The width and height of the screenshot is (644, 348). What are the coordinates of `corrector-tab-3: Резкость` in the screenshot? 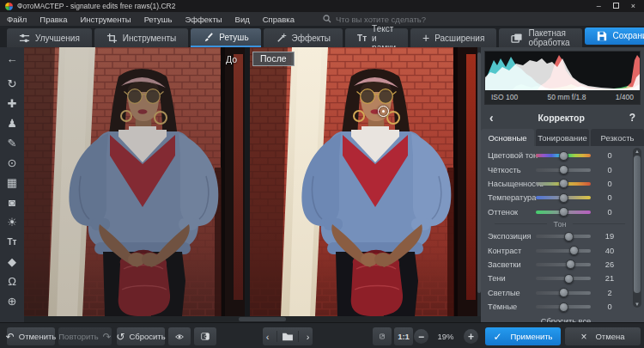 It's located at (617, 137).